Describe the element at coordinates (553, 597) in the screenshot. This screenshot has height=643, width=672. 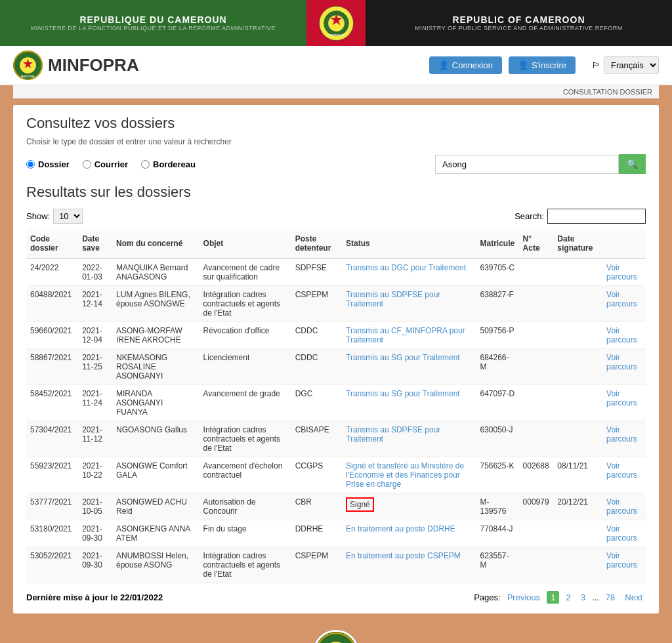
I see `page-1: 1` at that location.